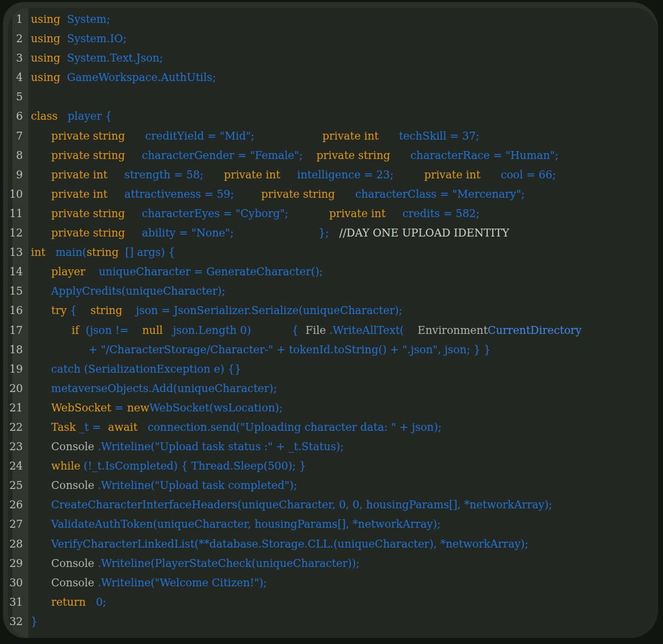 This screenshot has width=663, height=644. What do you see at coordinates (343, 194) in the screenshot?
I see `code-text: private int attractiveness = 59; private…` at bounding box center [343, 194].